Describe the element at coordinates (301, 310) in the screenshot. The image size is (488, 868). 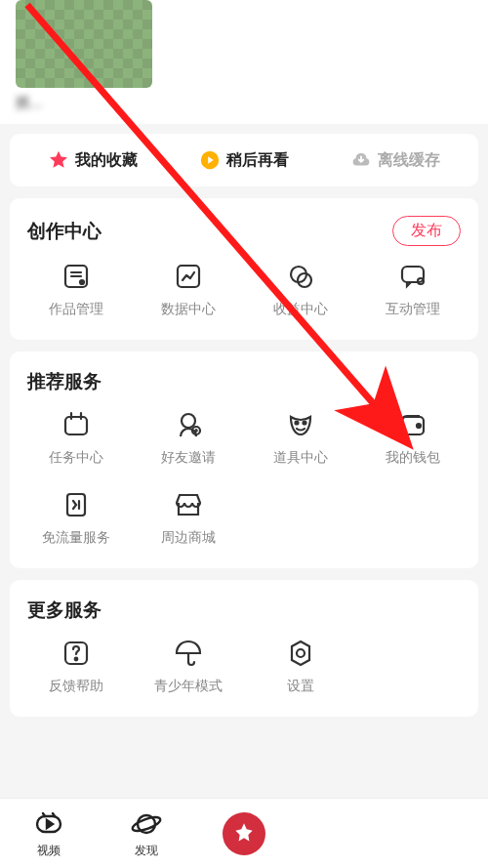
I see `revenue-center-label: 收益中心` at that location.